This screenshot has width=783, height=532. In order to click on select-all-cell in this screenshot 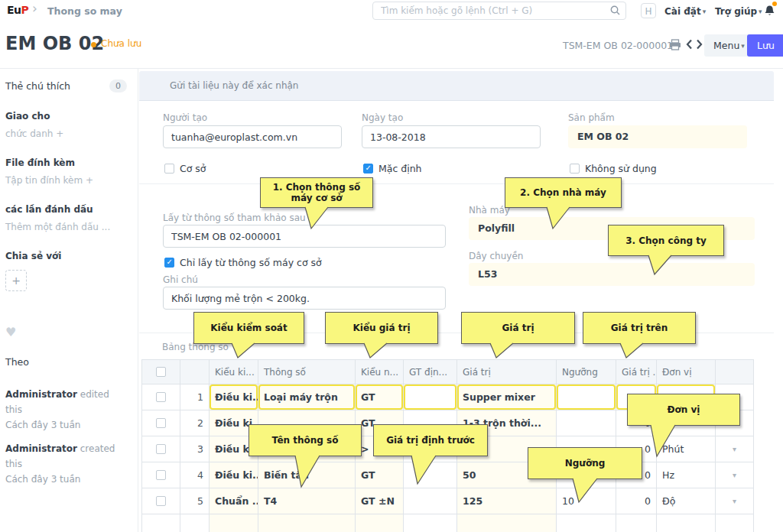, I will do `click(161, 372)`.